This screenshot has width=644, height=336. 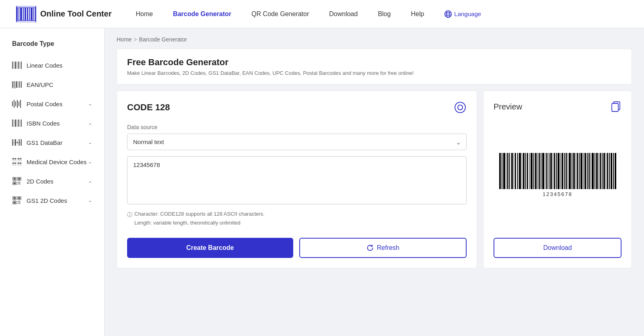 What do you see at coordinates (374, 73) in the screenshot?
I see `hero-description: Make Linear Barcodes, 2D Codes, GS1 Data…` at bounding box center [374, 73].